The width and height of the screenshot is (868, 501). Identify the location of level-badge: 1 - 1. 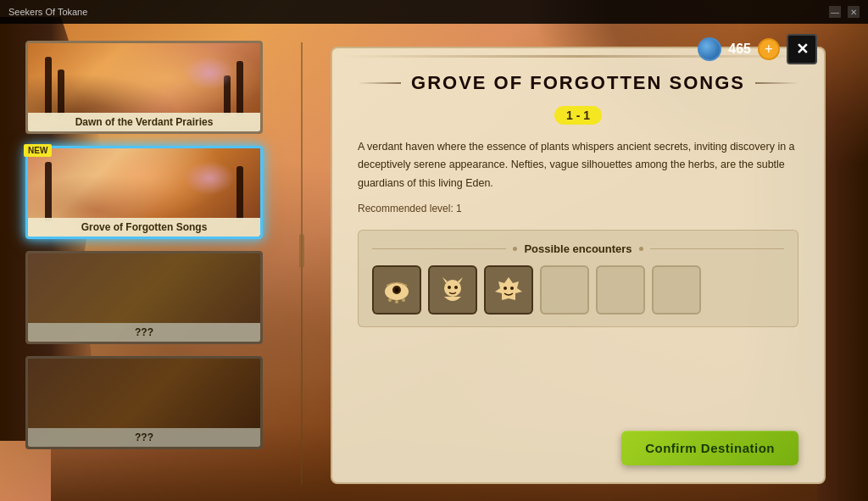
(578, 115).